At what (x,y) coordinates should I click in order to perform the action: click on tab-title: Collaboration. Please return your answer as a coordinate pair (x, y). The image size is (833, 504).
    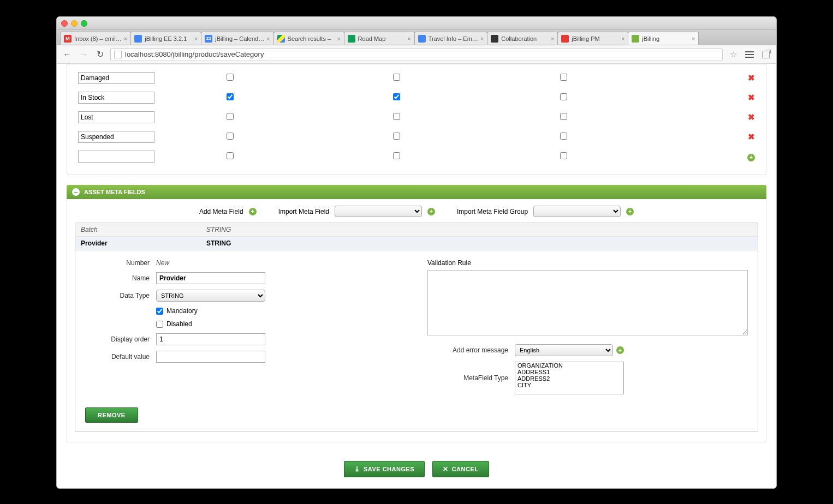
    Looking at the image, I should click on (525, 39).